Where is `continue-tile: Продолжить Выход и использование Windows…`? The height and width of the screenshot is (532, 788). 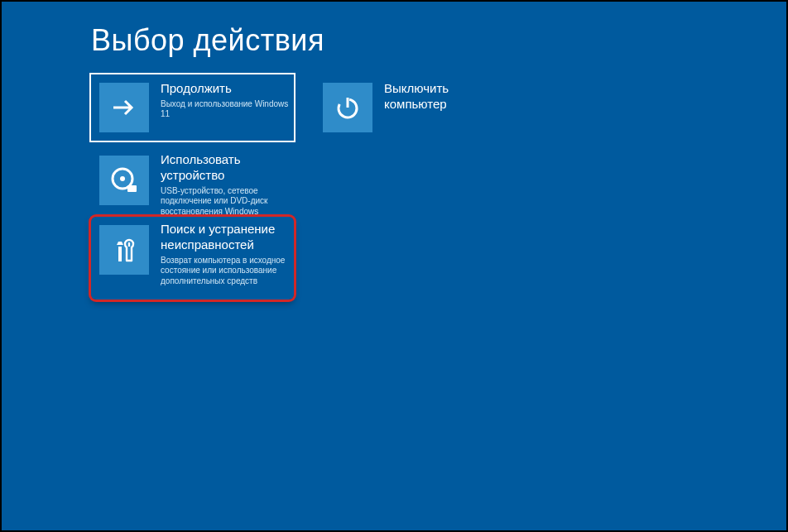
continue-tile: Продолжить Выход и использование Windows… is located at coordinates (192, 108).